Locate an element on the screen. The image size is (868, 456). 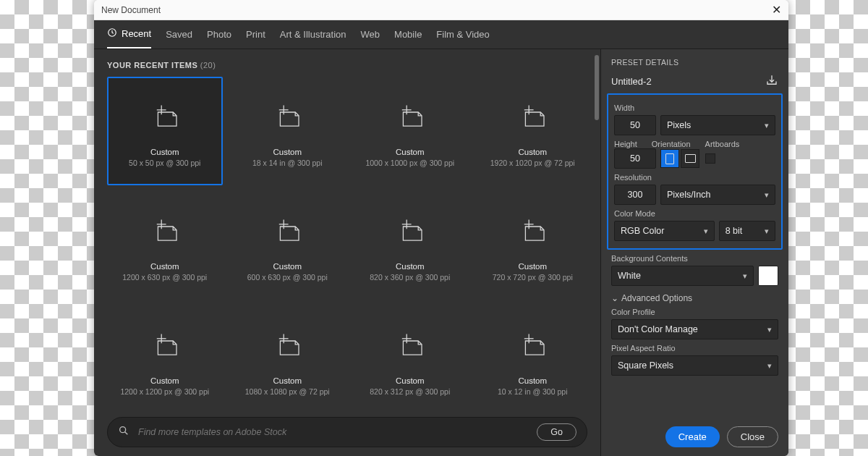
tab-label: Web is located at coordinates (370, 35).